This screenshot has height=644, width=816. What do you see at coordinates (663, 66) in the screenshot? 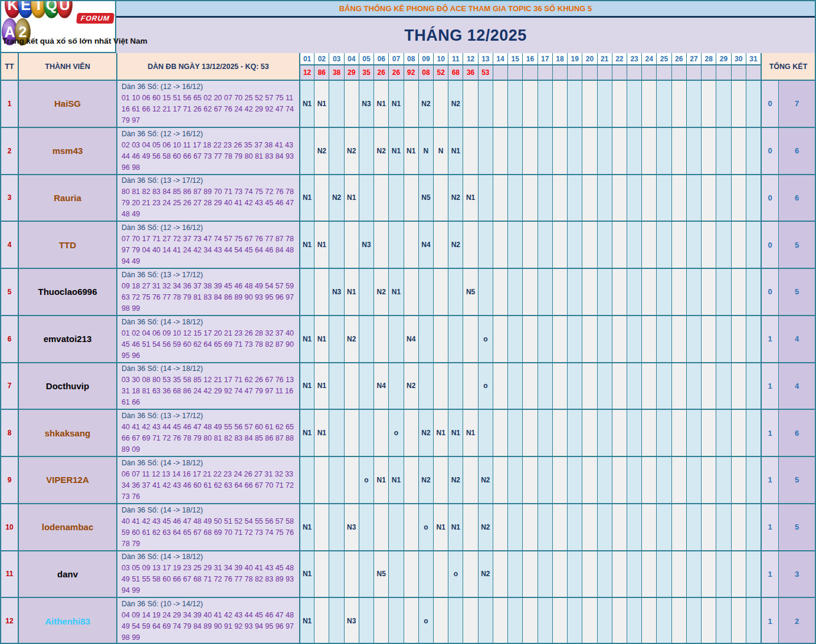
I see `header-day-25: 25` at bounding box center [663, 66].